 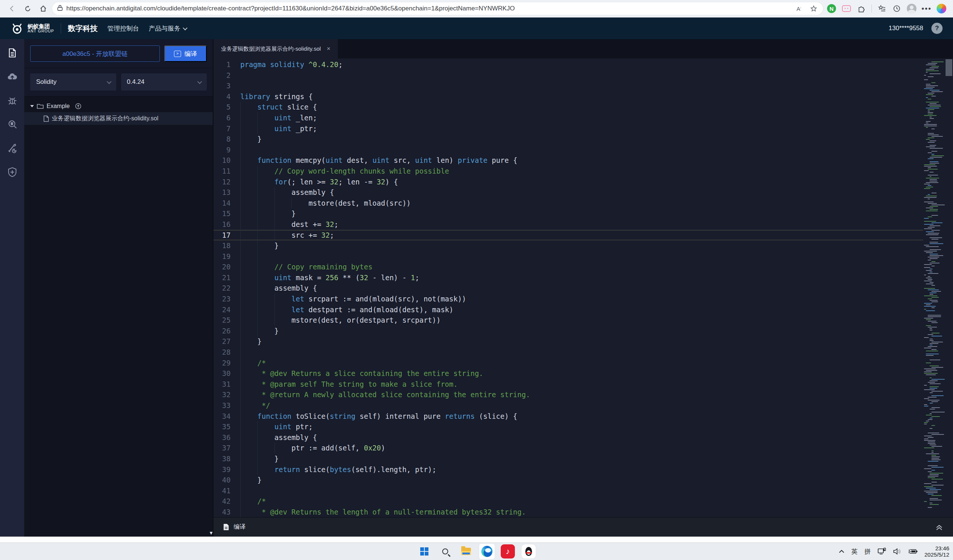 What do you see at coordinates (12, 148) in the screenshot?
I see `tools-icon` at bounding box center [12, 148].